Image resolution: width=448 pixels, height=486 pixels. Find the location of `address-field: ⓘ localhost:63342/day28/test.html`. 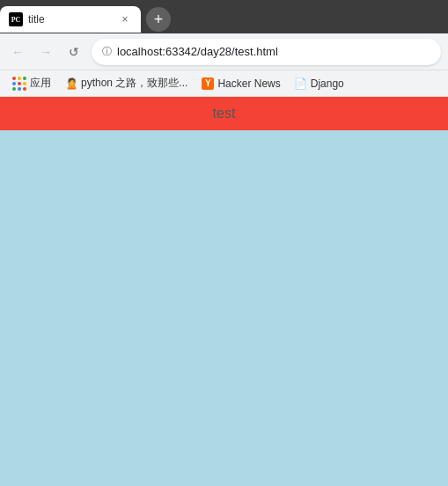

address-field: ⓘ localhost:63342/day28/test.html is located at coordinates (266, 52).